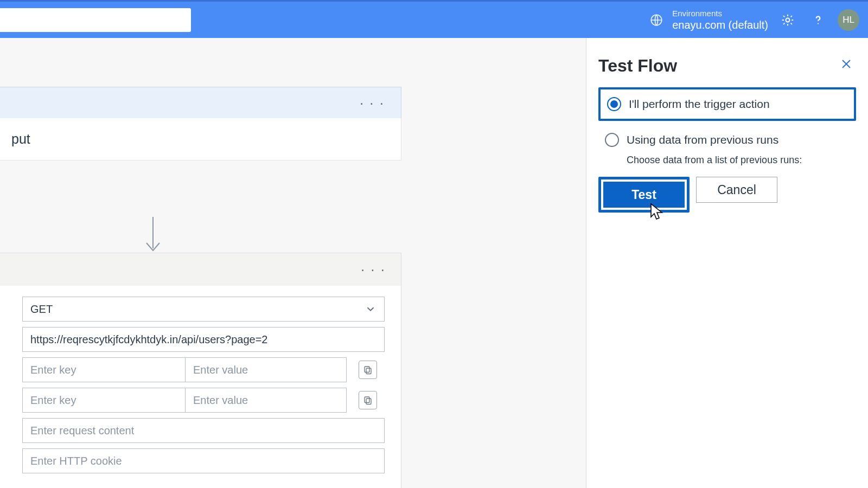 This screenshot has width=868, height=488. I want to click on panel-title: Test Flow, so click(638, 66).